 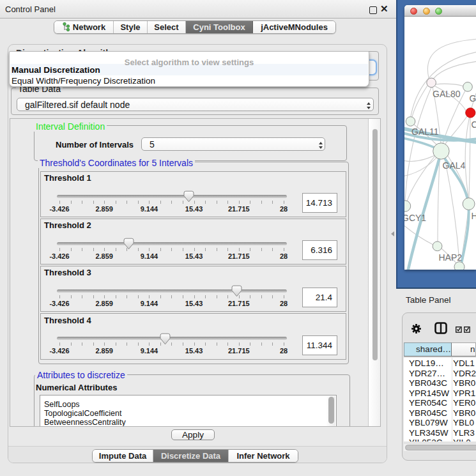 I want to click on svg-text: HAP2, so click(x=451, y=257).